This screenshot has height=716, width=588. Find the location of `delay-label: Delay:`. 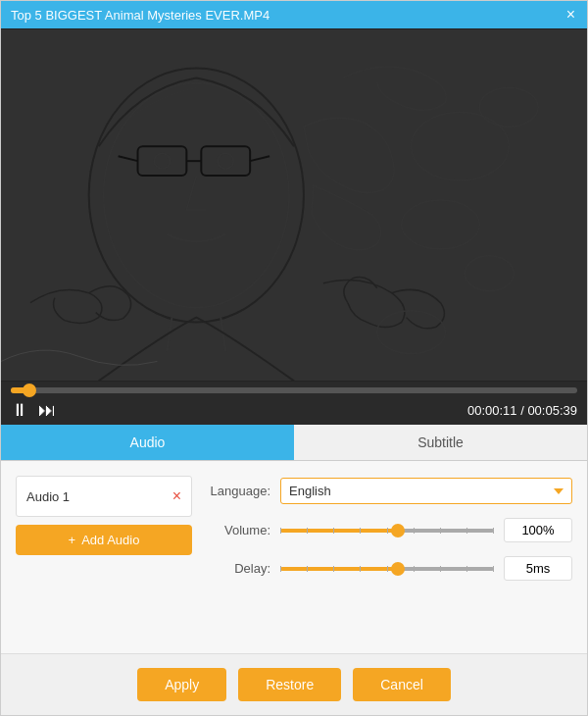

delay-label: Delay: is located at coordinates (239, 569).